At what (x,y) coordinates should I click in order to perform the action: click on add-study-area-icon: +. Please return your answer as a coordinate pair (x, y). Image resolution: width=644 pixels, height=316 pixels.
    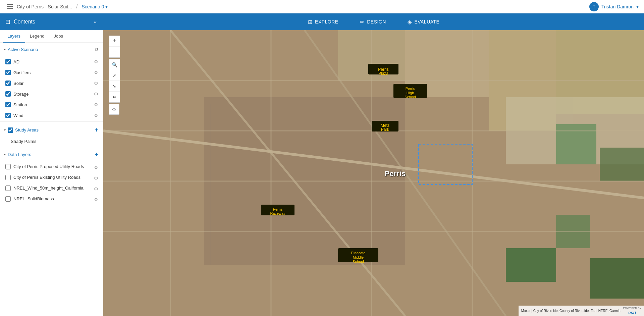
    Looking at the image, I should click on (97, 130).